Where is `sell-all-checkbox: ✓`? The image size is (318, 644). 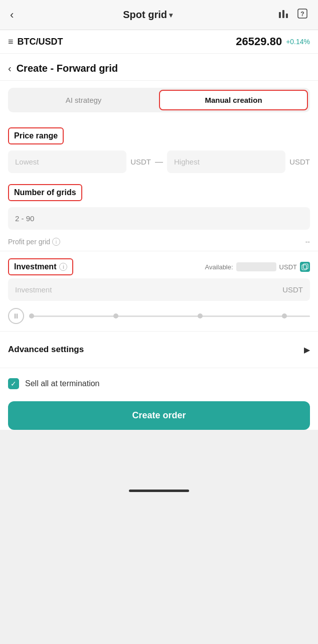
sell-all-checkbox: ✓ is located at coordinates (14, 384).